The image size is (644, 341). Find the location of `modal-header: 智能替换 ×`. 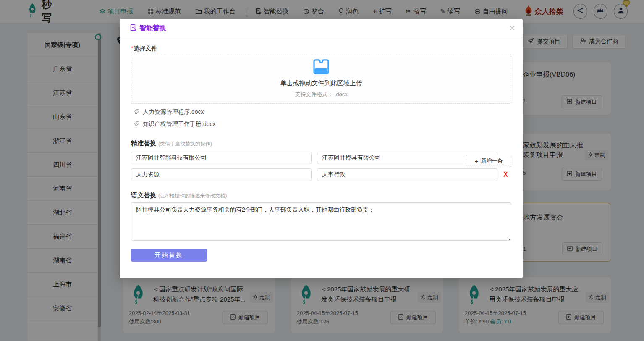

modal-header: 智能替换 × is located at coordinates (321, 29).